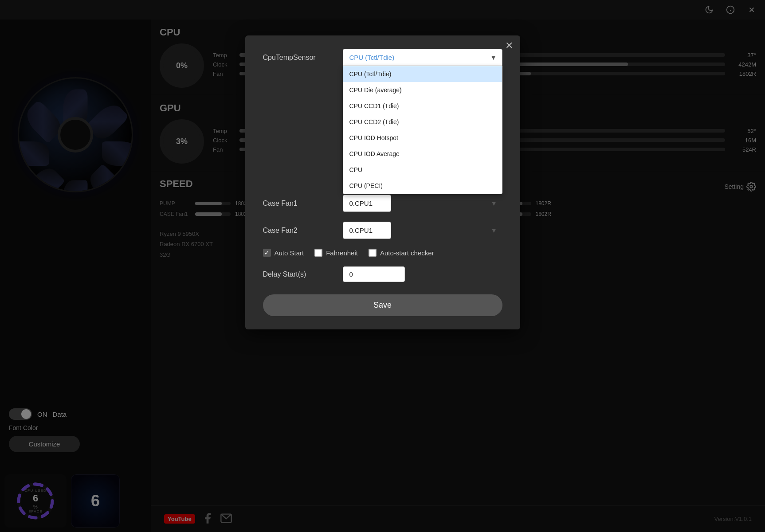  What do you see at coordinates (423, 130) in the screenshot?
I see `cpu-temp-sensor-list: CPU (Tctl/Tdie) CPU Die (average) CPU CC…` at bounding box center [423, 130].